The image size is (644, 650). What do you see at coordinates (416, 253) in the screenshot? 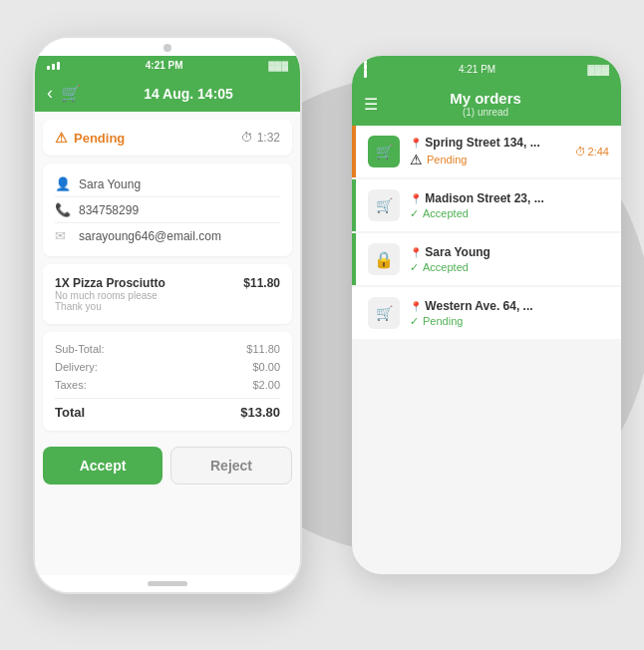
I see `pin-icon-3: 📍` at bounding box center [416, 253].